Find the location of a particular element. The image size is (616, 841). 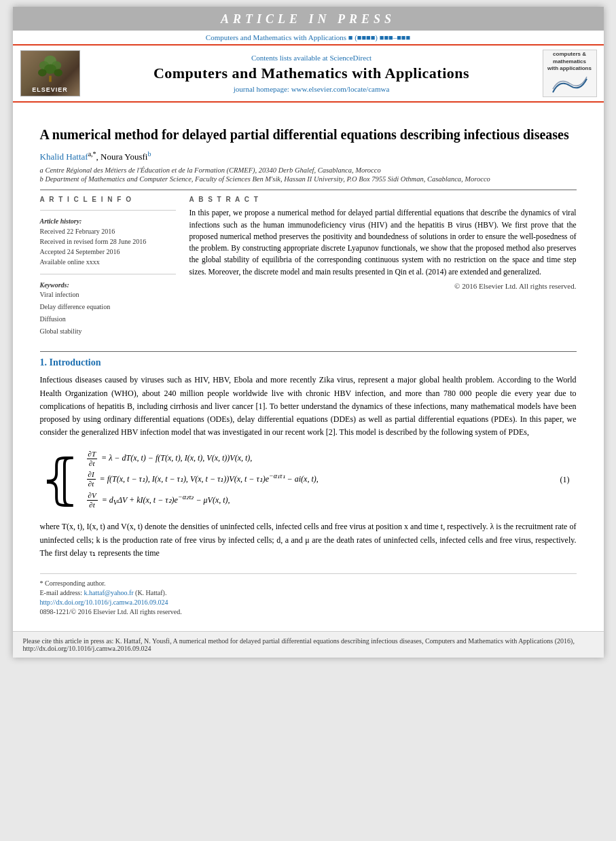

citation-bar: Please cite this article in press as: K.… is located at coordinates (308, 644).